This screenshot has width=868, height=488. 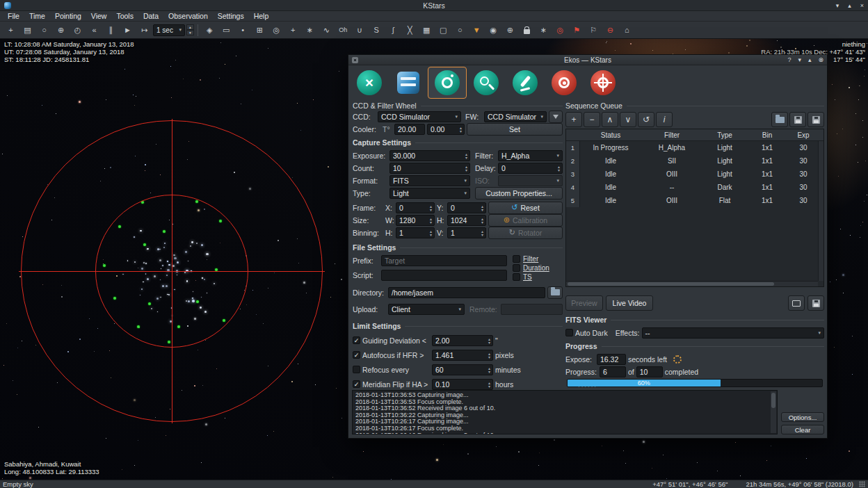 I want to click on supernovae-icon: ∗, so click(x=544, y=31).